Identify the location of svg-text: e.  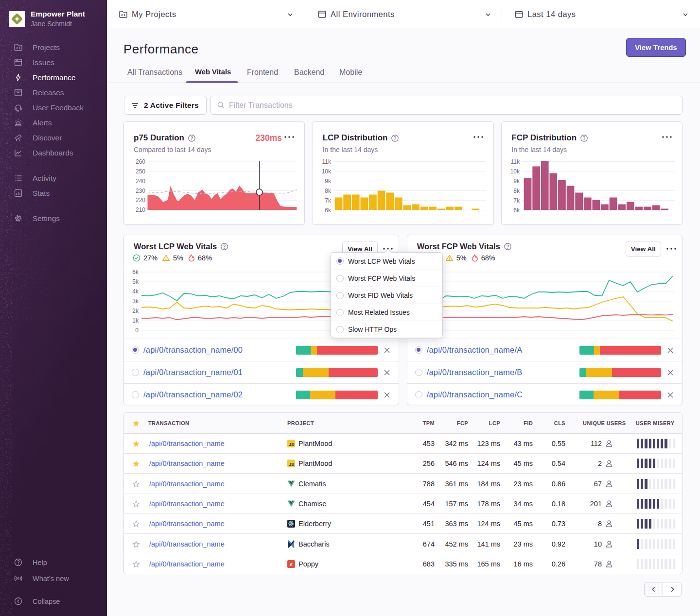
(291, 565).